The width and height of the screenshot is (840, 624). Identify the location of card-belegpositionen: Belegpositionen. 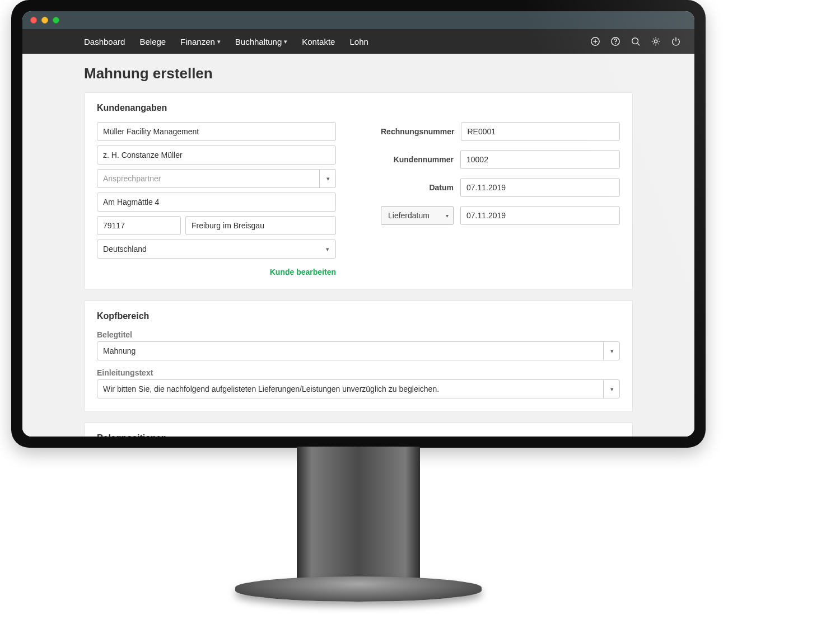
(358, 430).